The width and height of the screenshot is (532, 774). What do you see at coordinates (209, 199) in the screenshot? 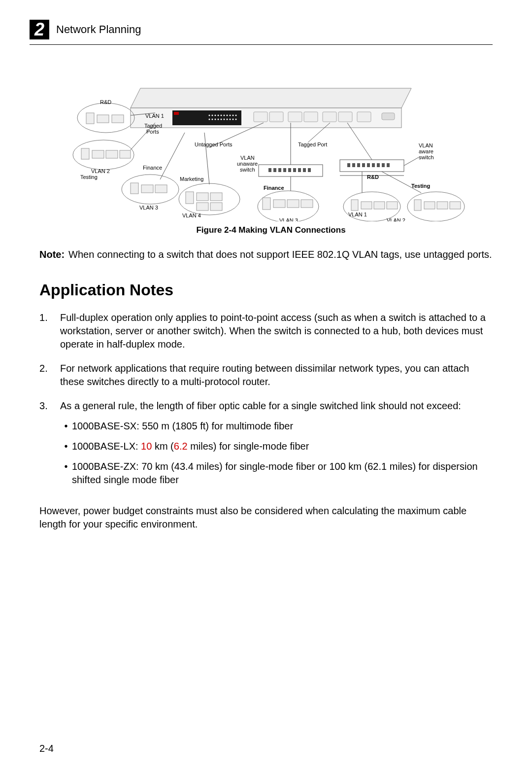
I see `marketing-cloud-icon` at bounding box center [209, 199].